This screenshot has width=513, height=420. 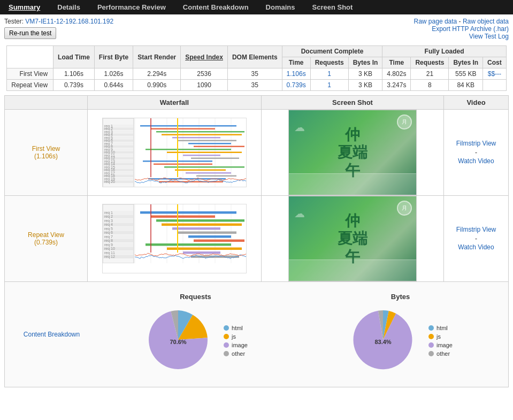 I want to click on bytes-legend-js: js, so click(x=441, y=337).